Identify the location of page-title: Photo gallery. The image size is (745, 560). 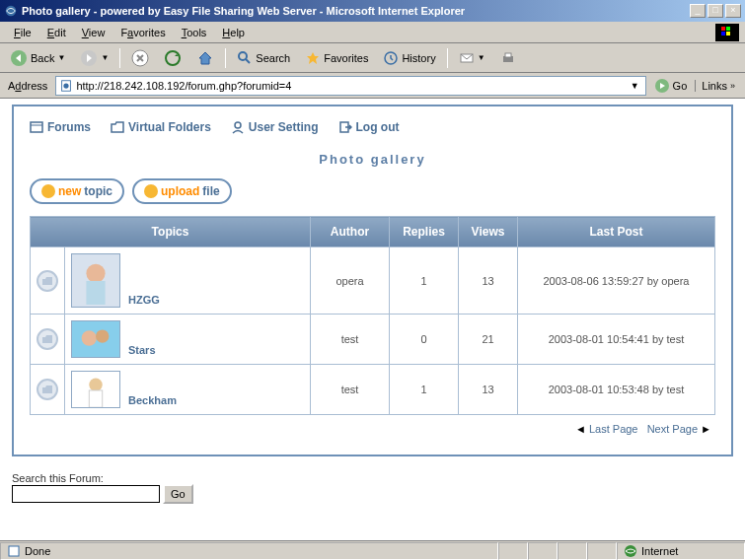
(373, 160).